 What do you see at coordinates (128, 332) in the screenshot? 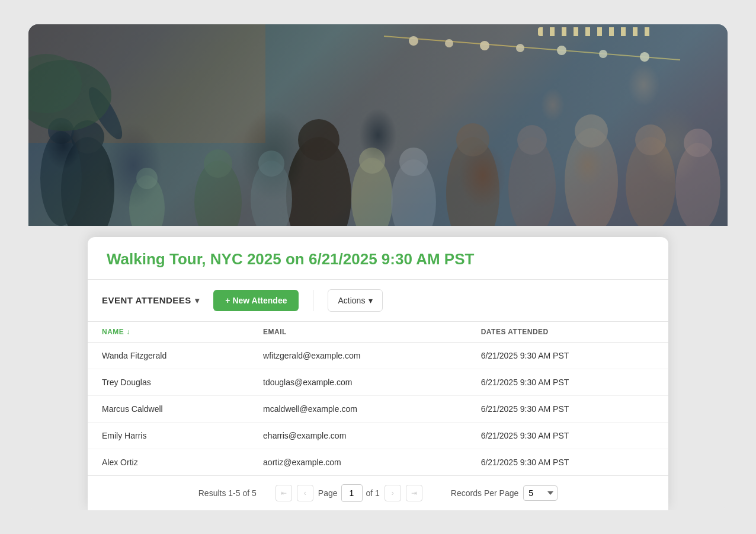
I see `sort-arrow-icon: ↓` at bounding box center [128, 332].